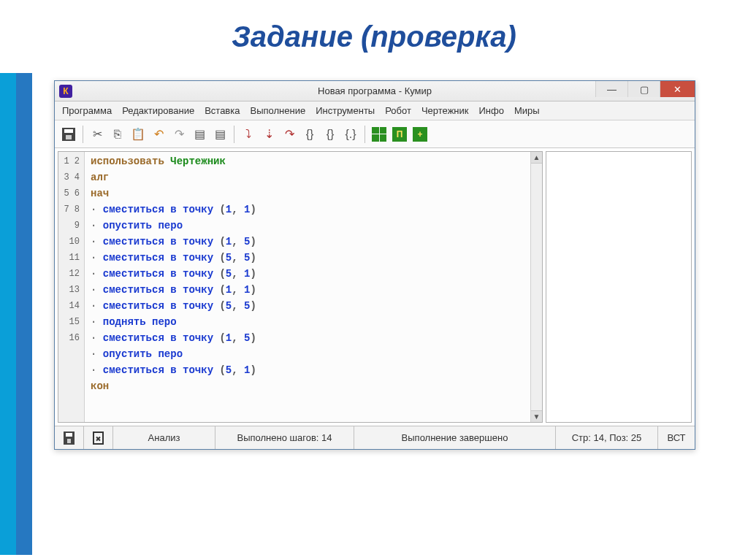 This screenshot has width=748, height=560. I want to click on status-analysis: Анализ, so click(164, 438).